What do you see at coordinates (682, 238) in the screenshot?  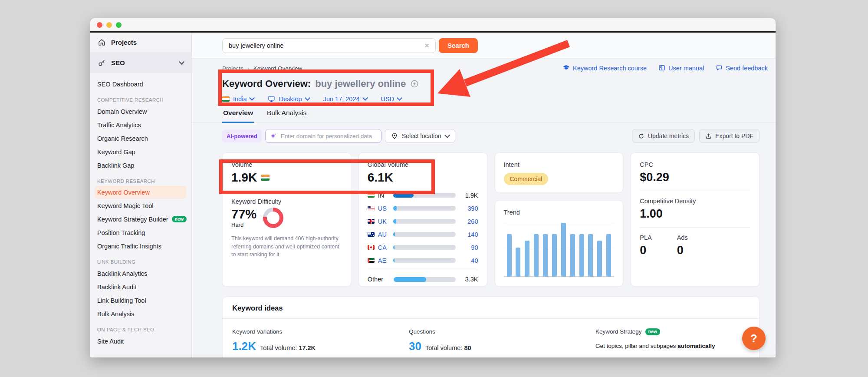 I see `ads-label: Ads` at bounding box center [682, 238].